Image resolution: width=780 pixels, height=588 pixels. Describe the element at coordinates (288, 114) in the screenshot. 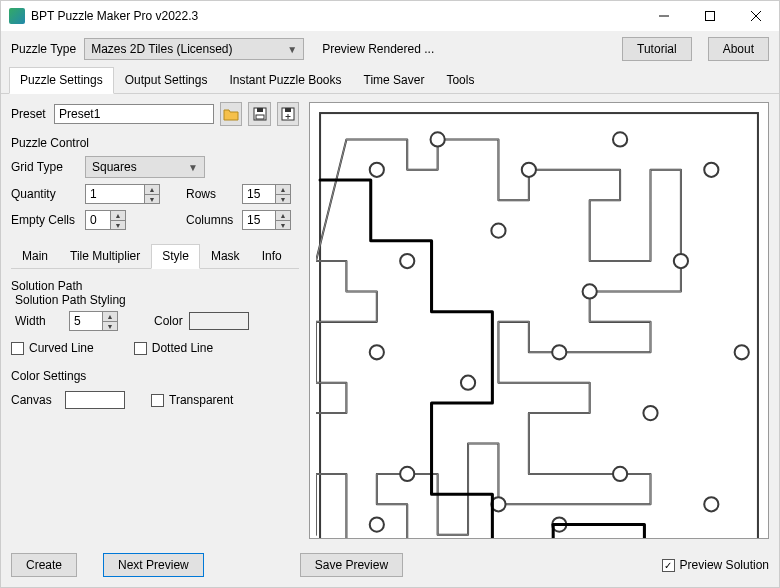

I see `save-as-preset-button` at that location.